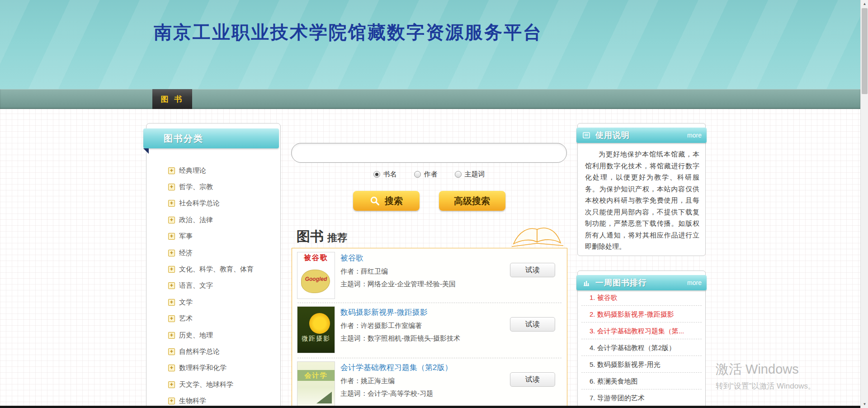 This screenshot has width=868, height=408. I want to click on radio-label: 书名, so click(390, 175).